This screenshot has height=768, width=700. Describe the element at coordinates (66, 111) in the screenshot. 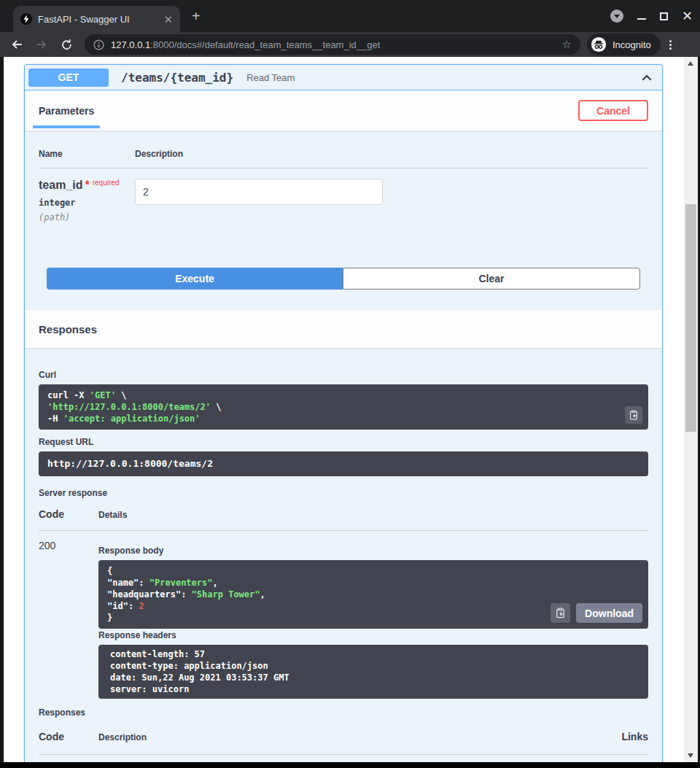

I see `parameters-tab-label: Parameters` at that location.